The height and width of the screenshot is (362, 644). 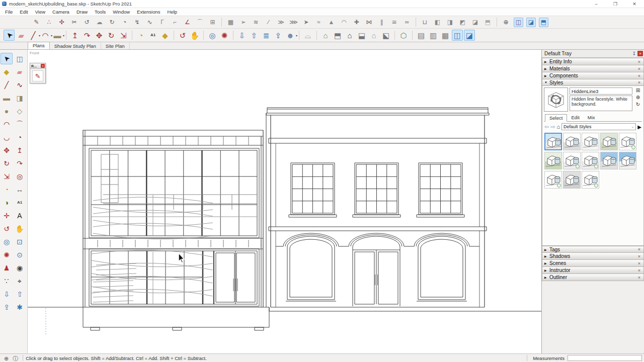 I want to click on extension-warehouse-button: ✱, so click(x=20, y=307).